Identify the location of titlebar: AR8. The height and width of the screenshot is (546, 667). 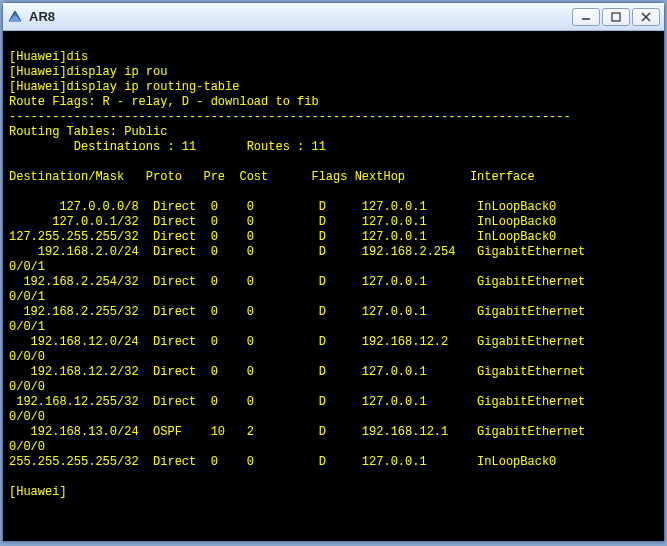
(334, 17).